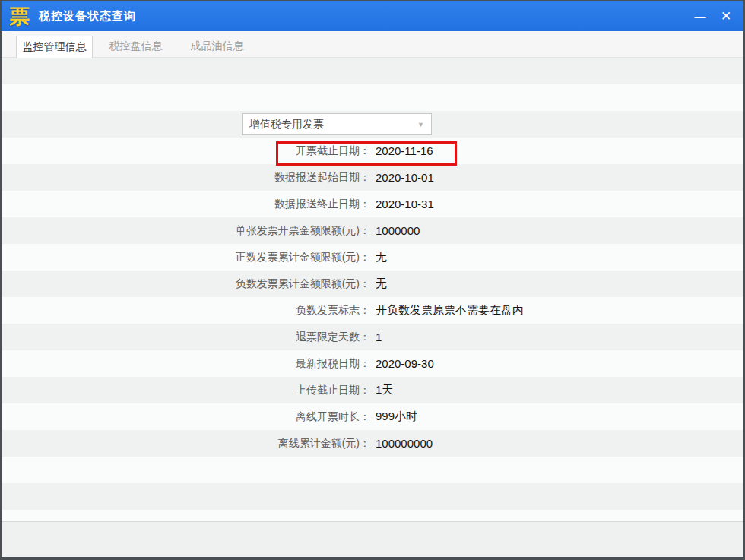 The image size is (745, 560). Describe the element at coordinates (135, 46) in the screenshot. I see `tab-tax-control-disk-info: 税控盘信息` at that location.